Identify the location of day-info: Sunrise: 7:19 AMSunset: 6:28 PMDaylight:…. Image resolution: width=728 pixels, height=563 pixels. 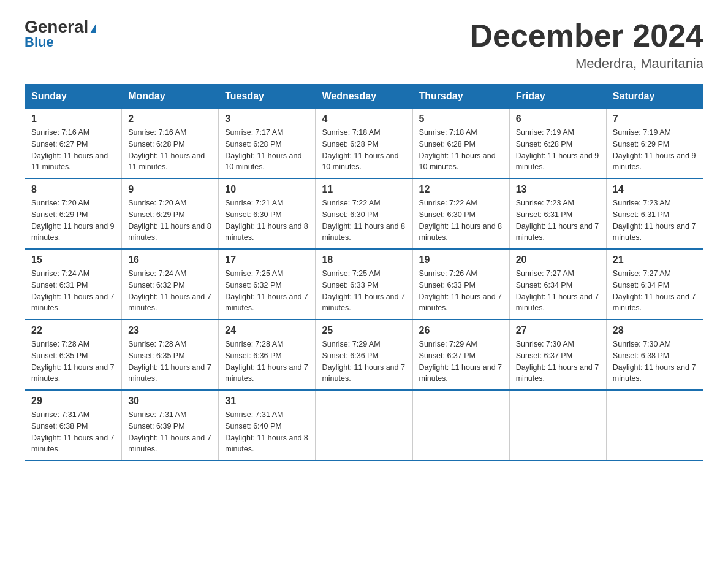
(558, 150).